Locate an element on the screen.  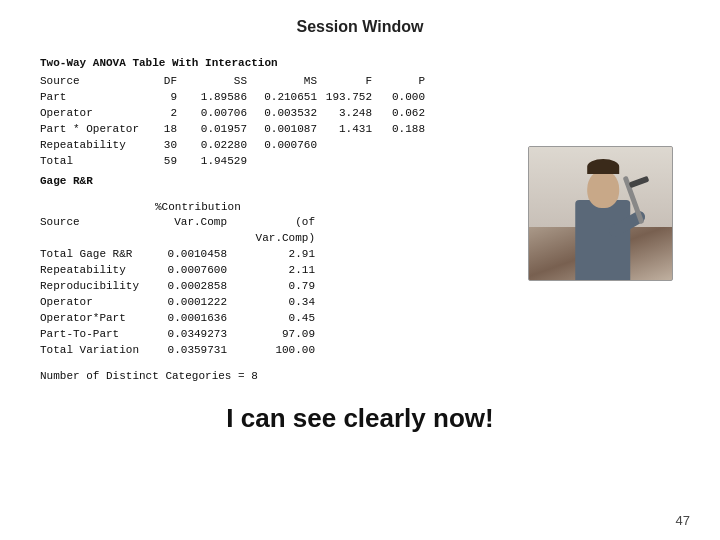
list-item: Repeatability 0.0007600 2.11 is located at coordinates (275, 271).